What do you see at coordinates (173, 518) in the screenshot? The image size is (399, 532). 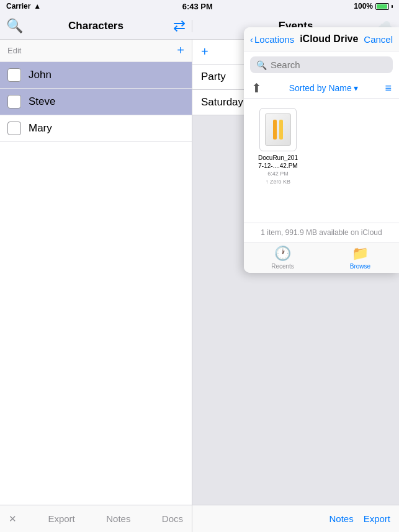 I see `docs-label: Docs` at bounding box center [173, 518].